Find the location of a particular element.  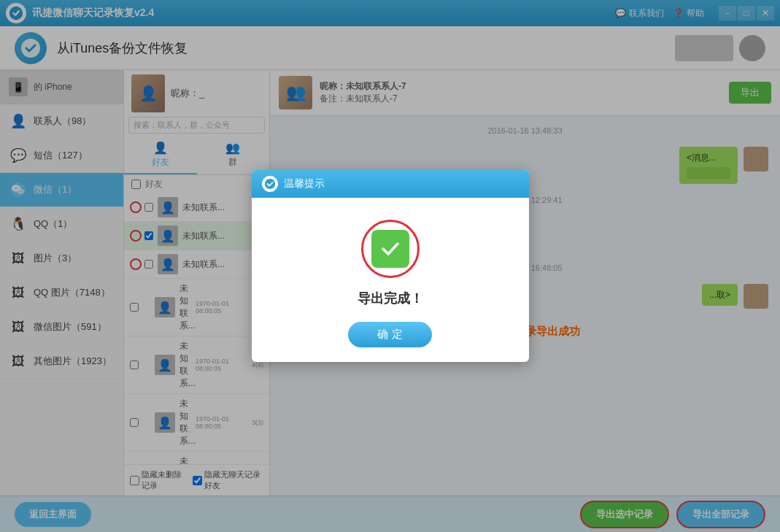

dialog-ok-btn: 确 定 is located at coordinates (390, 334).